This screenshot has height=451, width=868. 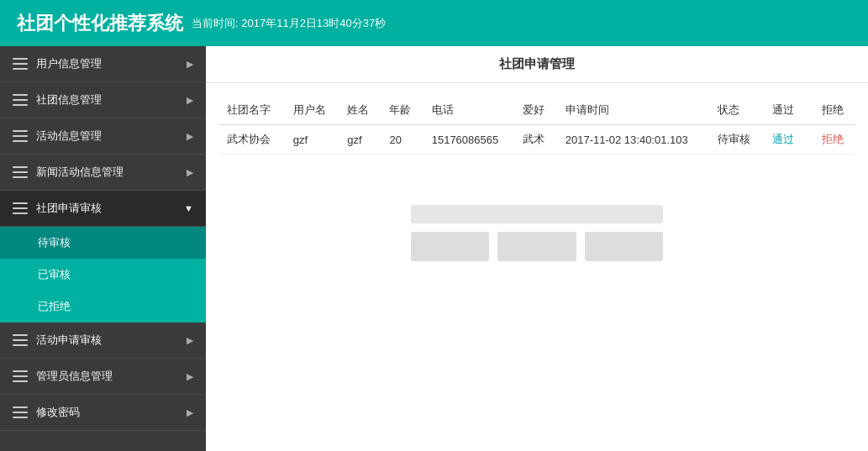 What do you see at coordinates (103, 413) in the screenshot?
I see `sidebar-item-change-pwd: 修改密码 ▶` at bounding box center [103, 413].